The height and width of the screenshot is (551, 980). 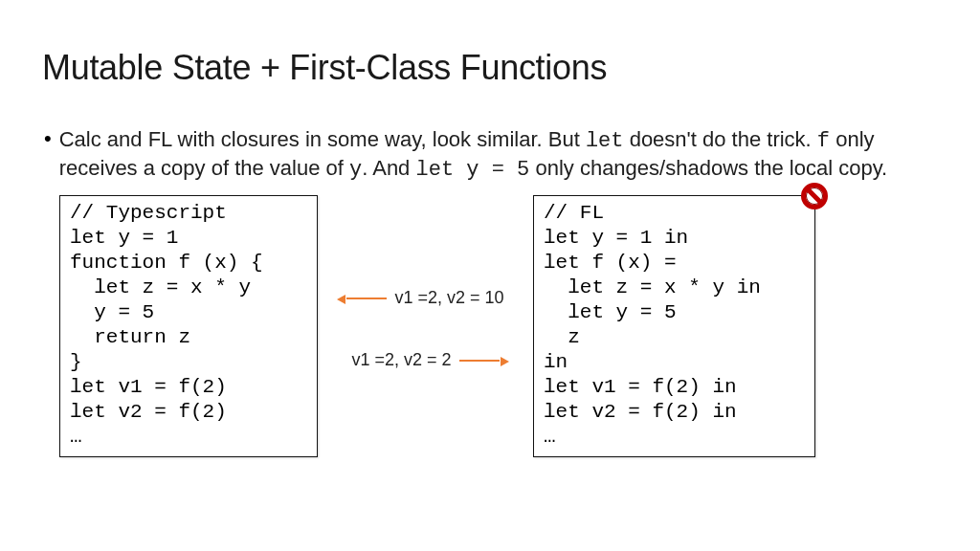 What do you see at coordinates (473, 170) in the screenshot?
I see `inline-code-let-y-5: let y = 5` at bounding box center [473, 170].